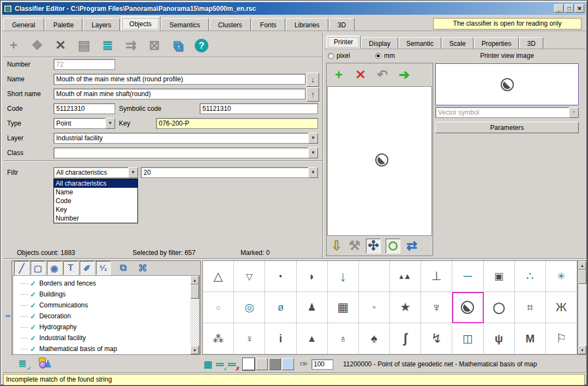 The height and width of the screenshot is (386, 588). Describe the element at coordinates (96, 218) in the screenshot. I see `filter-option-number: Number` at that location.